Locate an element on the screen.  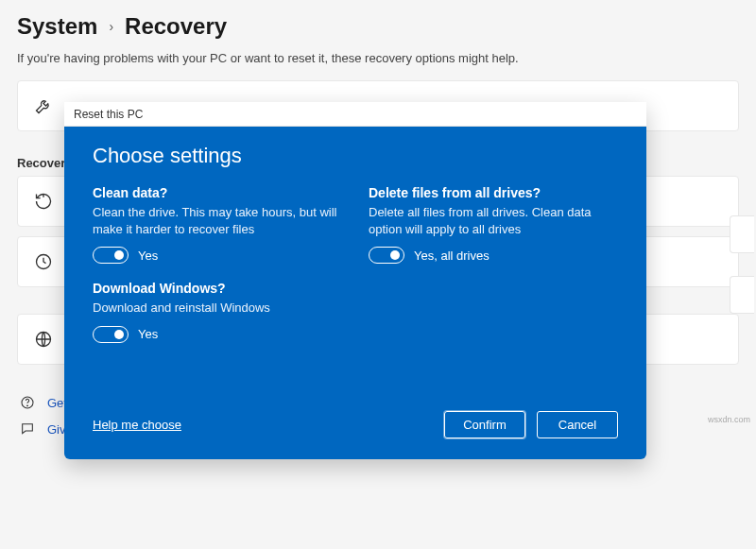
download-windows-state: Yes is located at coordinates (147, 335).